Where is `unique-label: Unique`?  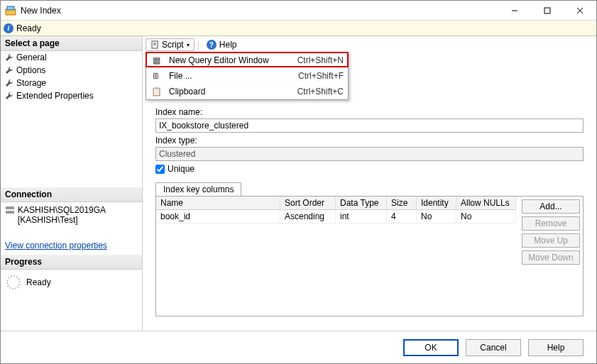 unique-label: Unique is located at coordinates (181, 169).